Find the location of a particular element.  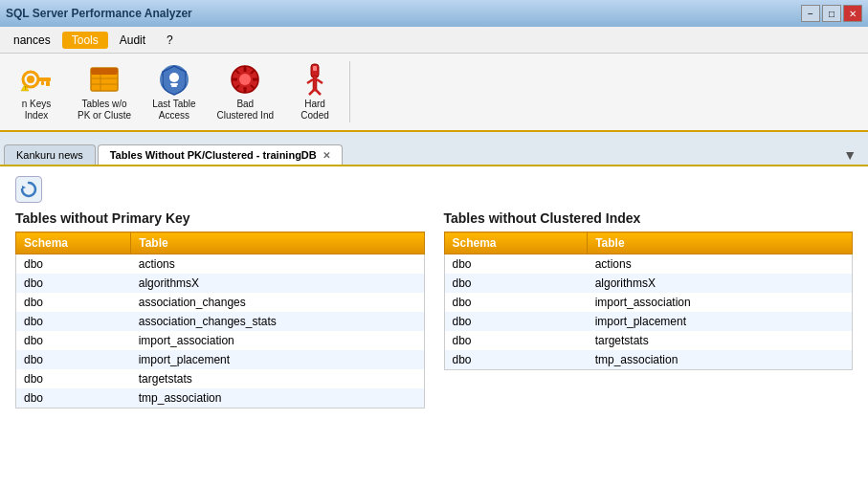

index-keys-button: ! n KeysIndex is located at coordinates (36, 92).